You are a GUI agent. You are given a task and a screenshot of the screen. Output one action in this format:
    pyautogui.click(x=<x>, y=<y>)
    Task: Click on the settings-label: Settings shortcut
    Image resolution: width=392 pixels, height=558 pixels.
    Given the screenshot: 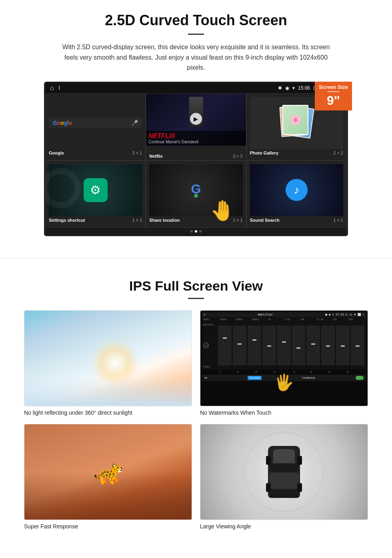 What is the action you would take?
    pyautogui.click(x=67, y=220)
    